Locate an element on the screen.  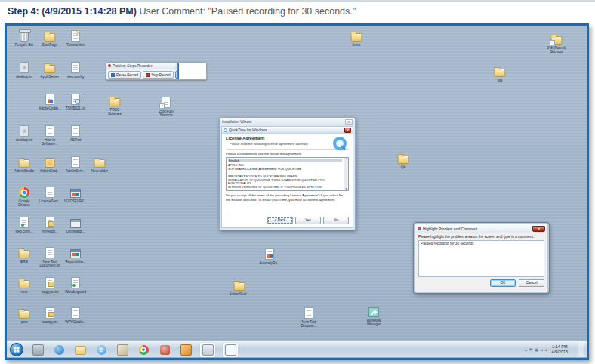
quicktime-inner-titlebar: QuickTime for Windows ✕ is located at coordinates (287, 130).